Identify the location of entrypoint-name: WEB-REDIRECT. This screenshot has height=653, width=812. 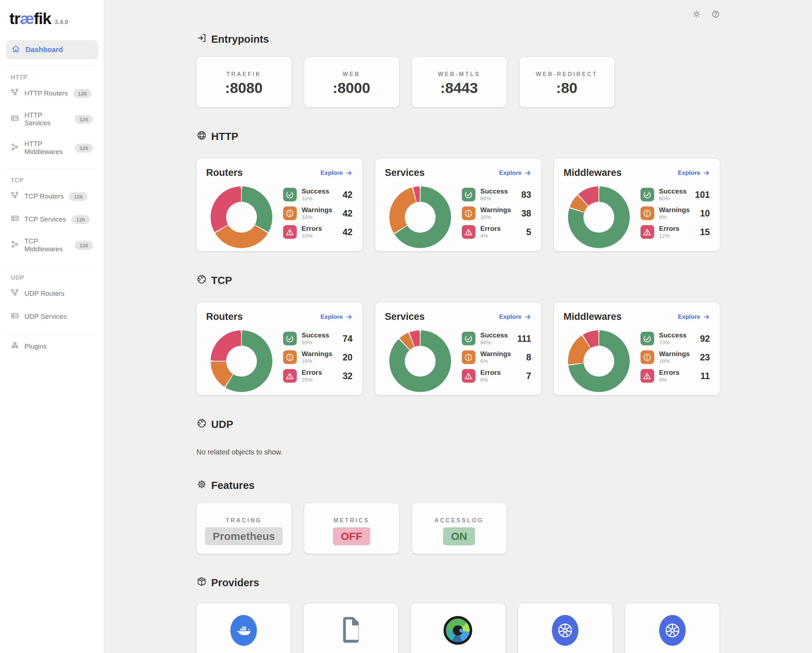
(567, 75).